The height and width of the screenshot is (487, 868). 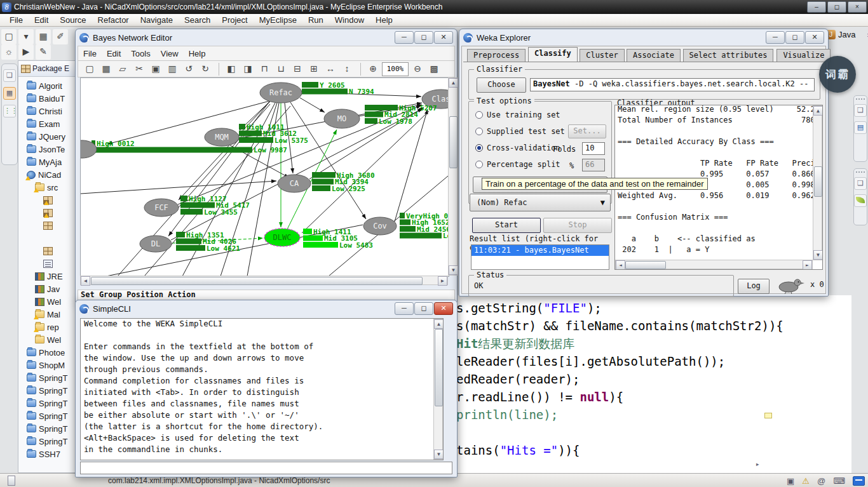 What do you see at coordinates (452, 177) in the screenshot?
I see `canvas-vscrollbar: ▲ ▼` at bounding box center [452, 177].